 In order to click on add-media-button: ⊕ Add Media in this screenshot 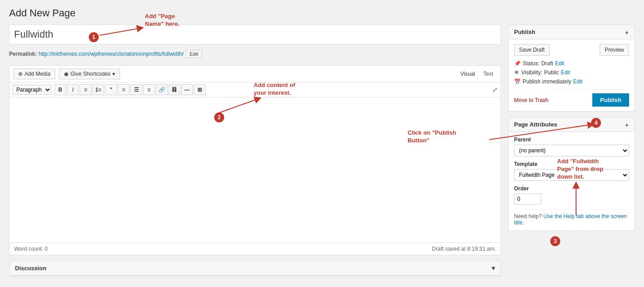, I will do `click(34, 74)`.